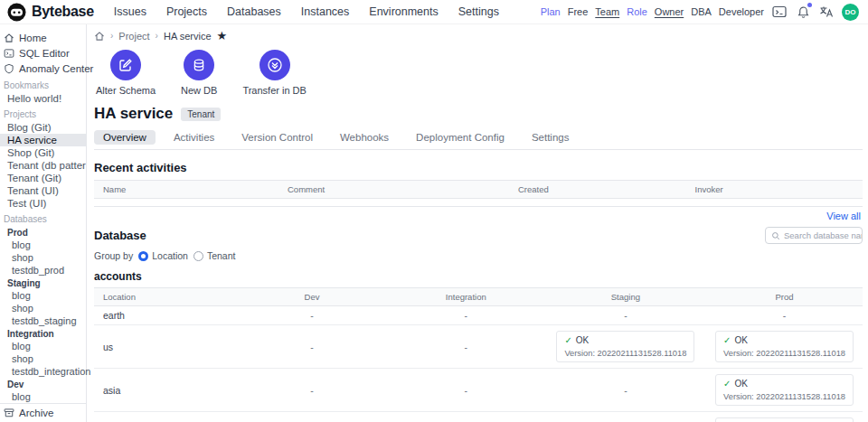  Describe the element at coordinates (43, 191) in the screenshot. I see `sidebar-project-tenant-ui: Tenant (UI)` at that location.